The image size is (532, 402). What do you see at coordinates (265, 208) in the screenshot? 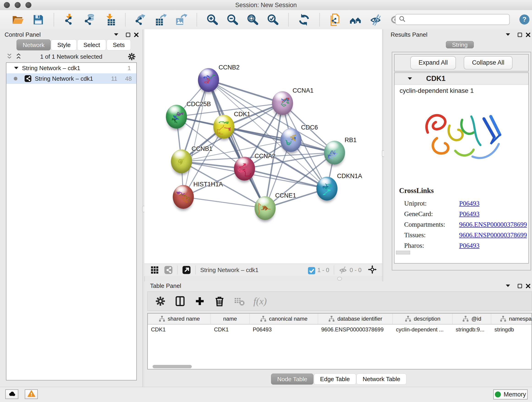
I see `network-node-CCNE1` at bounding box center [265, 208].